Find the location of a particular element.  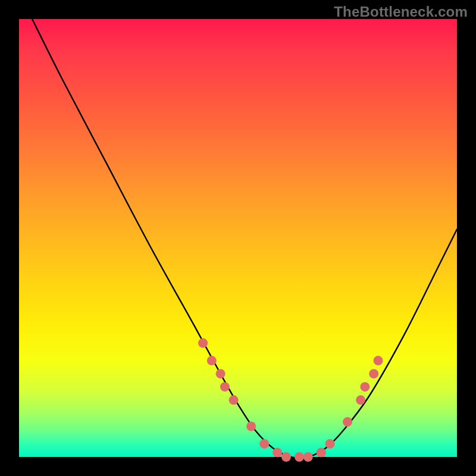

watermark-text: TheBottleneck.com is located at coordinates (401, 12).